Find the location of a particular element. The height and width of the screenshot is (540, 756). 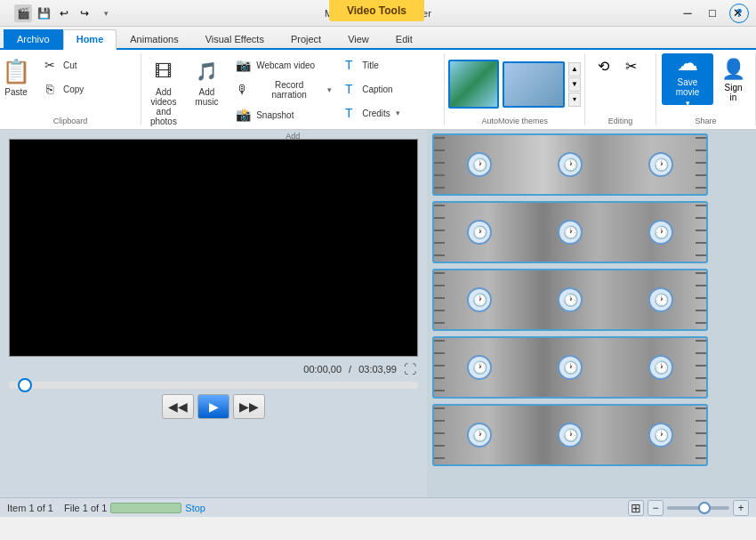

title-button: T Title is located at coordinates (389, 65).